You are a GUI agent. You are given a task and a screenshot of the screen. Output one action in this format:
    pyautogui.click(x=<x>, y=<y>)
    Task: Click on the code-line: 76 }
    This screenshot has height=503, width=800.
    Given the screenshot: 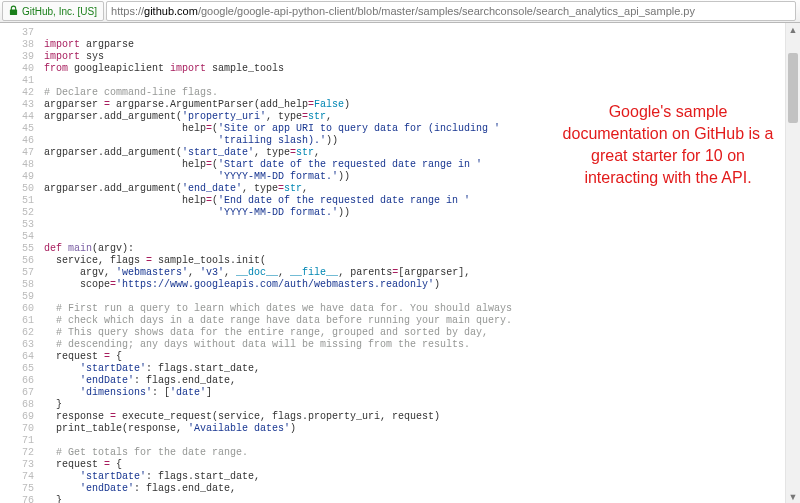 What is the action you would take?
    pyautogui.click(x=400, y=499)
    